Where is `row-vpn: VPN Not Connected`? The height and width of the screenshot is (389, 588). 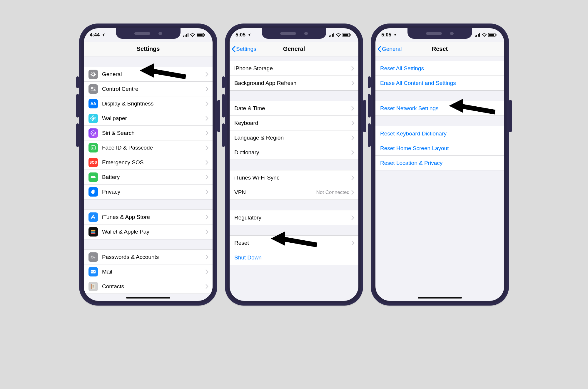
row-vpn: VPN Not Connected is located at coordinates (294, 192).